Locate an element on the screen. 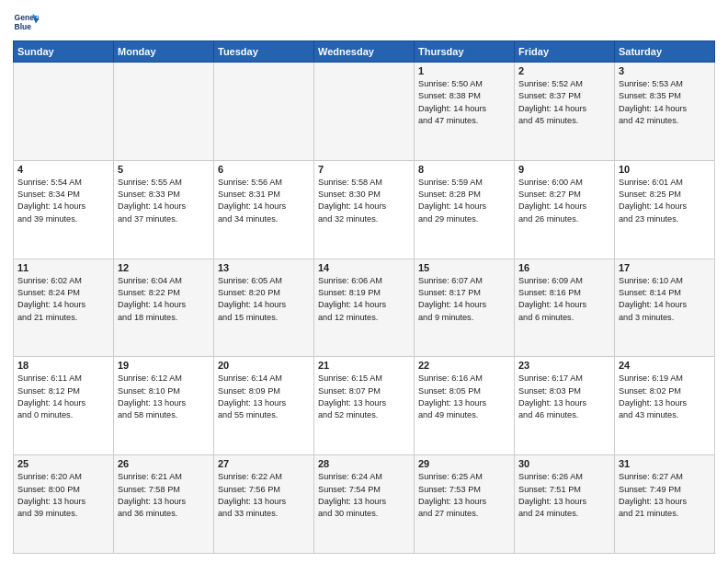 Image resolution: width=728 pixels, height=563 pixels. calendar-cell: 5Sunrise: 5:55 AM Sunset: 8:33 PM Daylig… is located at coordinates (164, 210).